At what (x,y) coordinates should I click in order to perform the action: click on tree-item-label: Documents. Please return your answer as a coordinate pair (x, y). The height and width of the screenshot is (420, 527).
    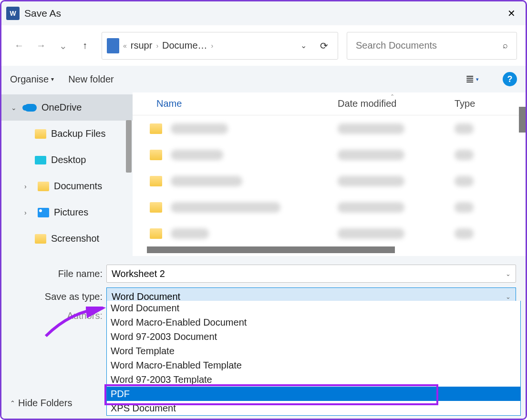
    Looking at the image, I should click on (78, 186).